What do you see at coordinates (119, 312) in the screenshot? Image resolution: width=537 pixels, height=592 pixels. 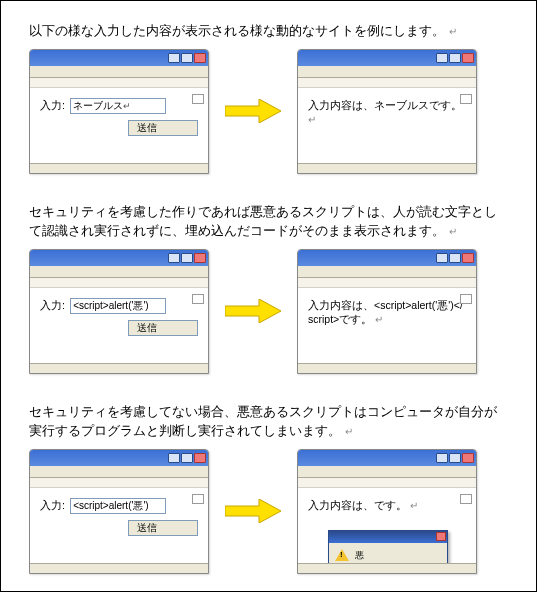 I see `browser-left-2: 入力: <script>alert('悪') 送信` at bounding box center [119, 312].